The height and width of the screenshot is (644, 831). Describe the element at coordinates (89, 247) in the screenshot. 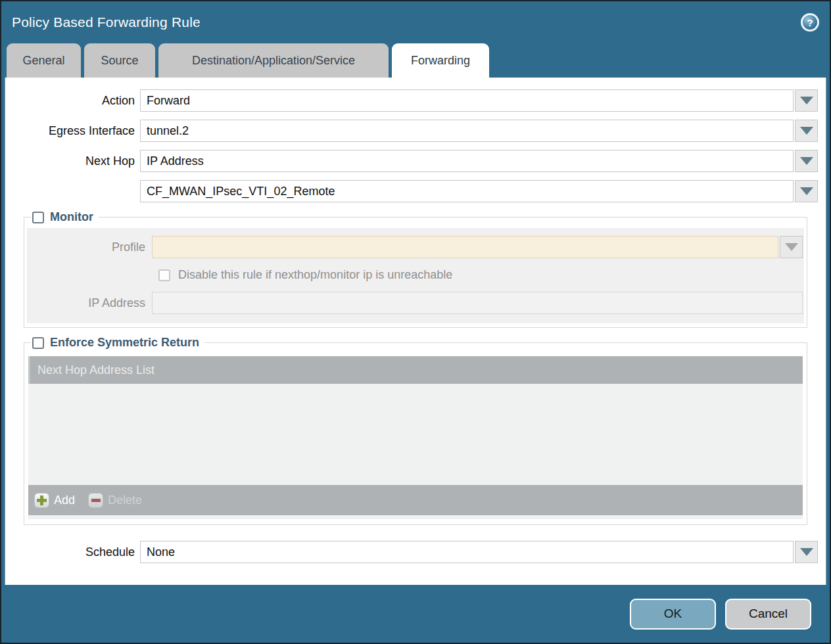

I see `profile-label: Profile` at that location.